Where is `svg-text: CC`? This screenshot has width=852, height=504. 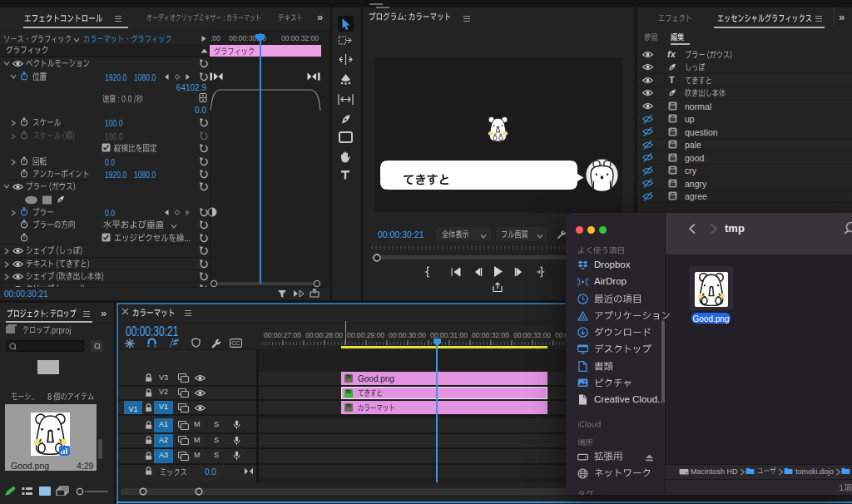
svg-text: CC is located at coordinates (235, 343).